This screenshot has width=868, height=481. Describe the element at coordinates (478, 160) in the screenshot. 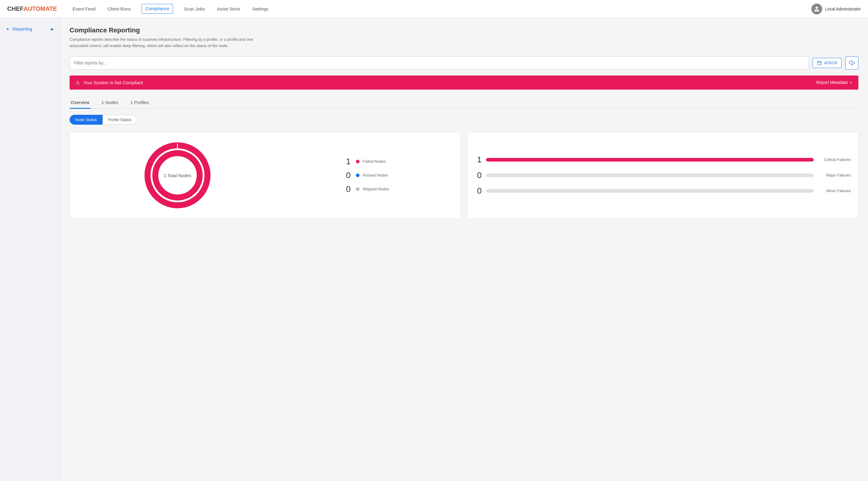

I see `critical-count: 1` at that location.